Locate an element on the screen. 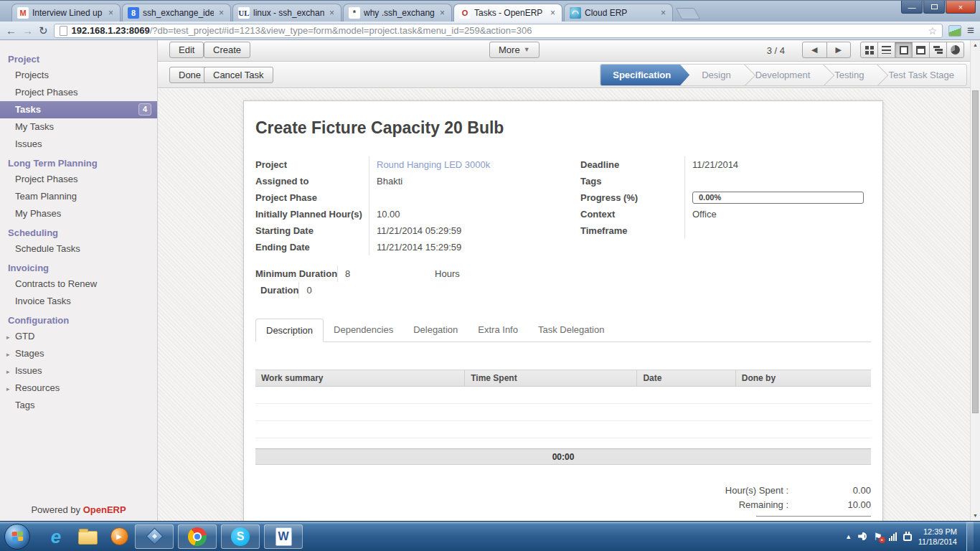  tray-expand-icon: ▲ is located at coordinates (848, 537).